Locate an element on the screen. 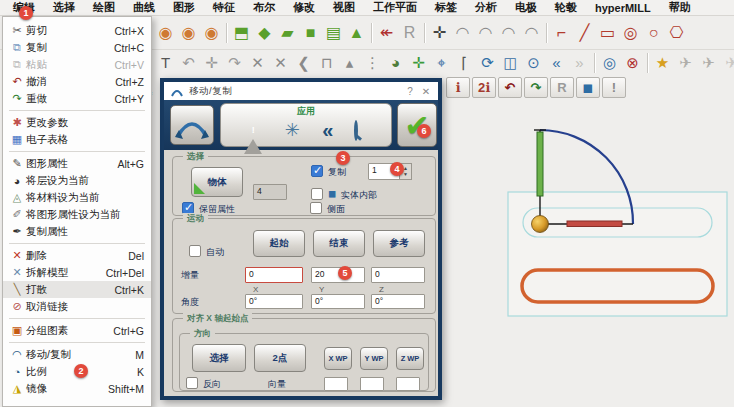  undo-view-icon: ↶ is located at coordinates (188, 63).